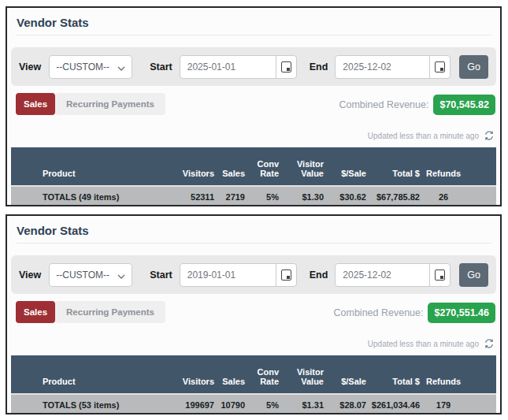  What do you see at coordinates (304, 404) in the screenshot?
I see `totals-visitor-value: $1.31` at bounding box center [304, 404].